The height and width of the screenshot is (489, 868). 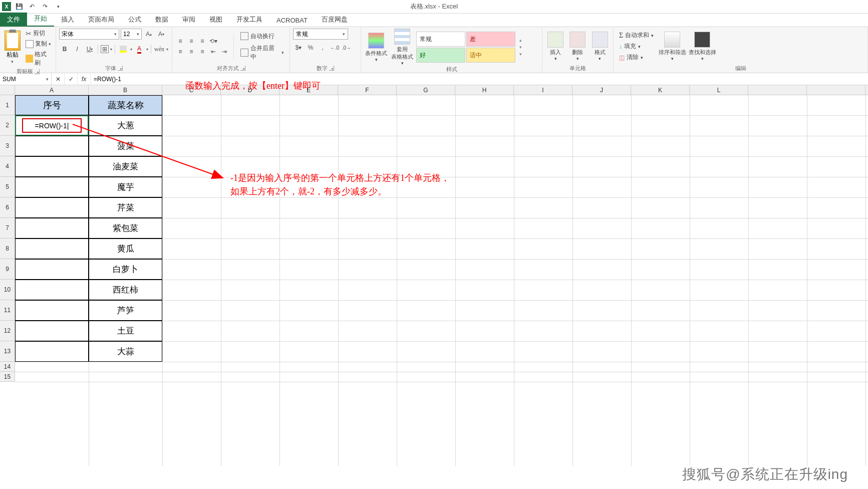 What do you see at coordinates (719, 90) in the screenshot?
I see `col-header: L` at bounding box center [719, 90].